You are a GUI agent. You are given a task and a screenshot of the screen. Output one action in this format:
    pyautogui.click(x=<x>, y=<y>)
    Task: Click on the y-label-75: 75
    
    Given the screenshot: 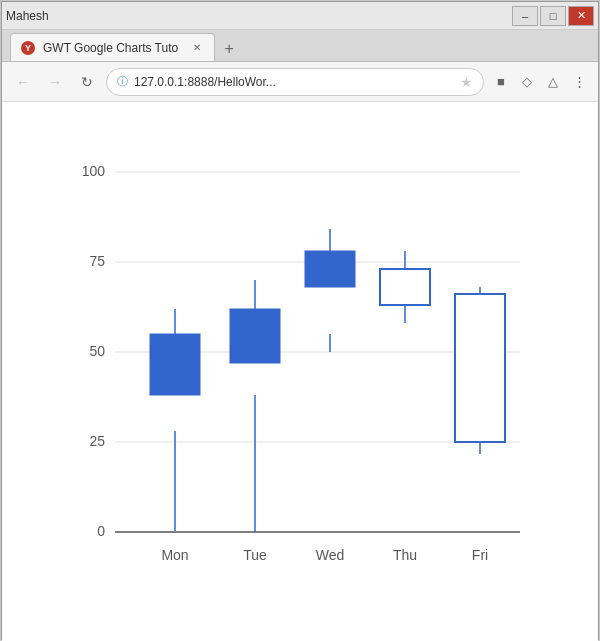 What is the action you would take?
    pyautogui.click(x=97, y=261)
    